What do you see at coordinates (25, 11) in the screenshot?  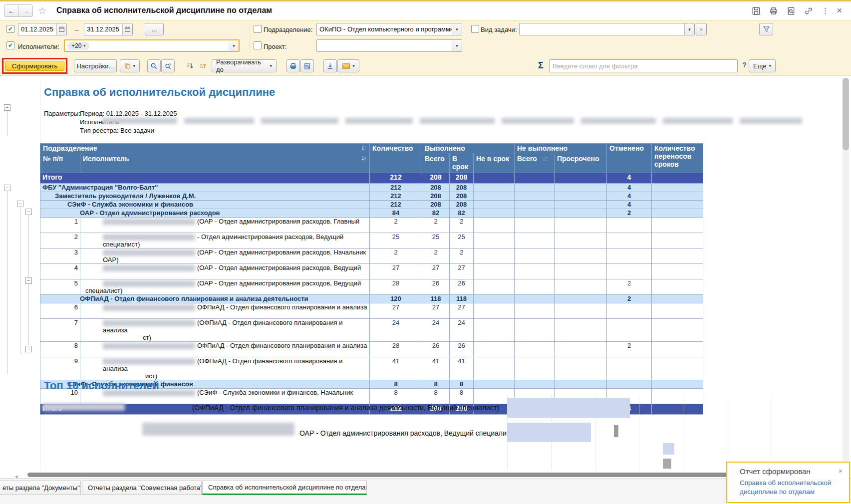 I see `forward-button: →` at bounding box center [25, 11].